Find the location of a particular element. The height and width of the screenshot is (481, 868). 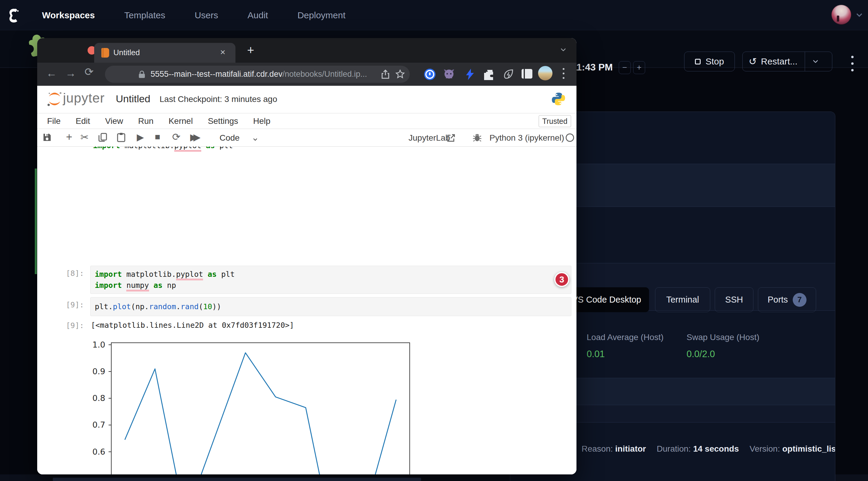

jupyter-menubar: FileEditViewRunKernelSettingsHelp Truste… is located at coordinates (307, 121).